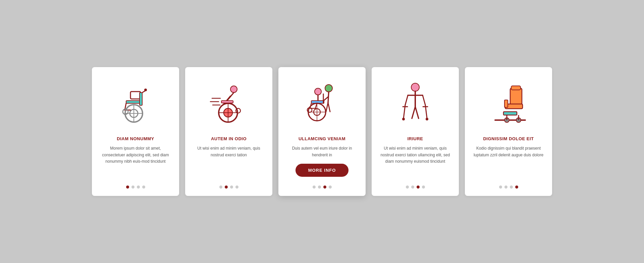 The height and width of the screenshot is (263, 644). What do you see at coordinates (508, 103) in the screenshot?
I see `card-5-icon` at bounding box center [508, 103].